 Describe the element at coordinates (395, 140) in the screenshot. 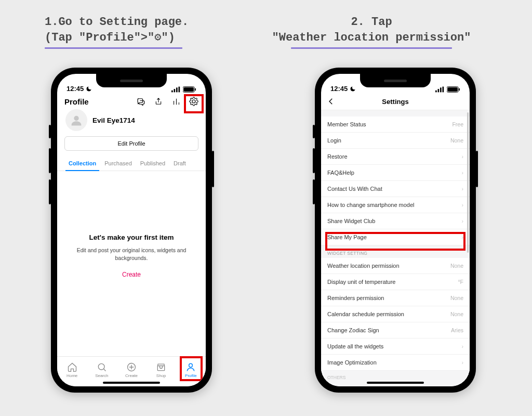

I see `row-login: Login None` at that location.